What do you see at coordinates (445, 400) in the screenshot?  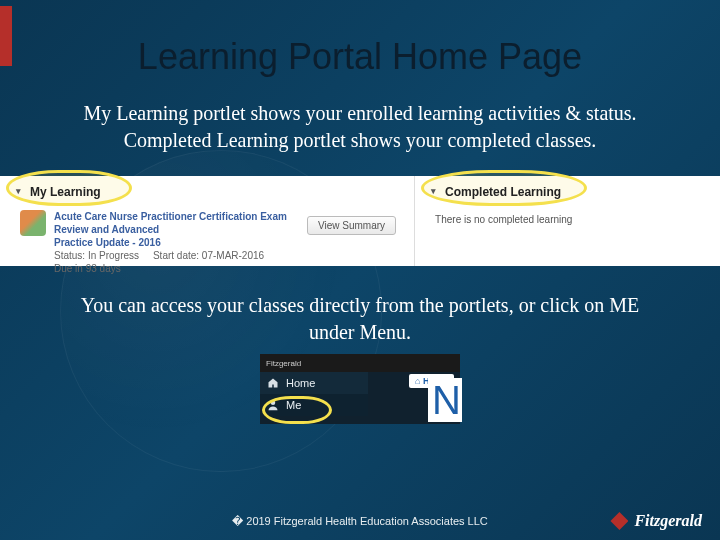 I see `cropped-letter: N` at bounding box center [445, 400].